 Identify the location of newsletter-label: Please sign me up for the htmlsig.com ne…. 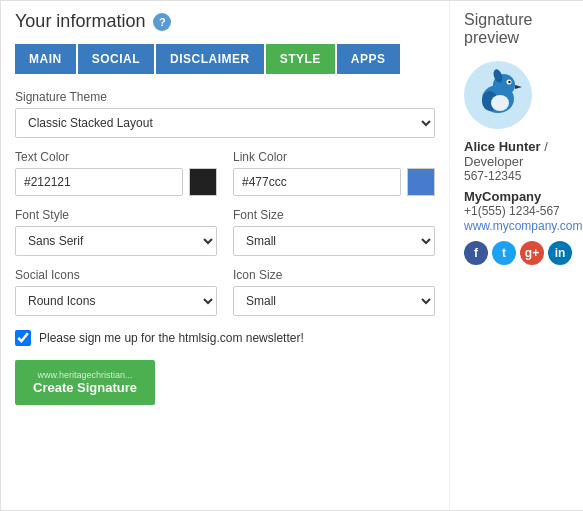
(172, 338).